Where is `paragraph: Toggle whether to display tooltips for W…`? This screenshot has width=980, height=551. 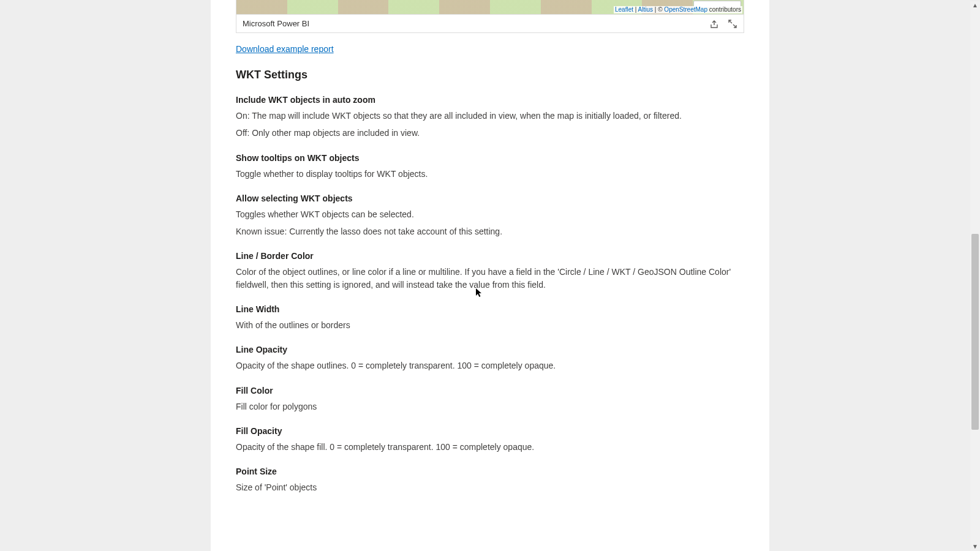
paragraph: Toggle whether to display tooltips for W… is located at coordinates (490, 174).